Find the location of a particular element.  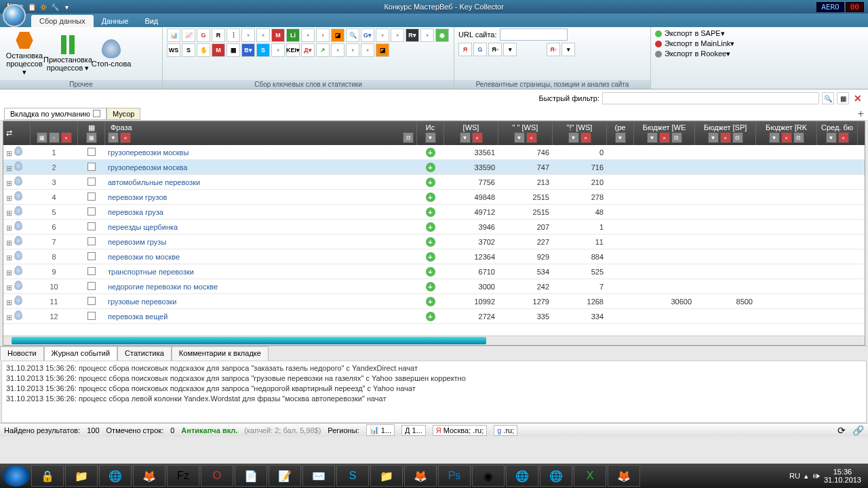

tab-collect: Сбор данных is located at coordinates (62, 21).